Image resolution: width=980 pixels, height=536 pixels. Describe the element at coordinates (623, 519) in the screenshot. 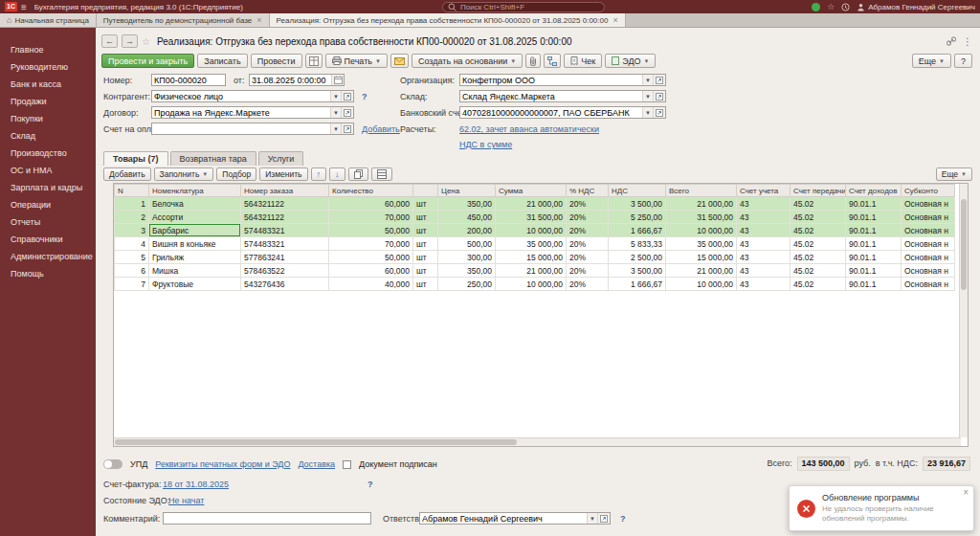

I see `responsible-help: ?` at that location.